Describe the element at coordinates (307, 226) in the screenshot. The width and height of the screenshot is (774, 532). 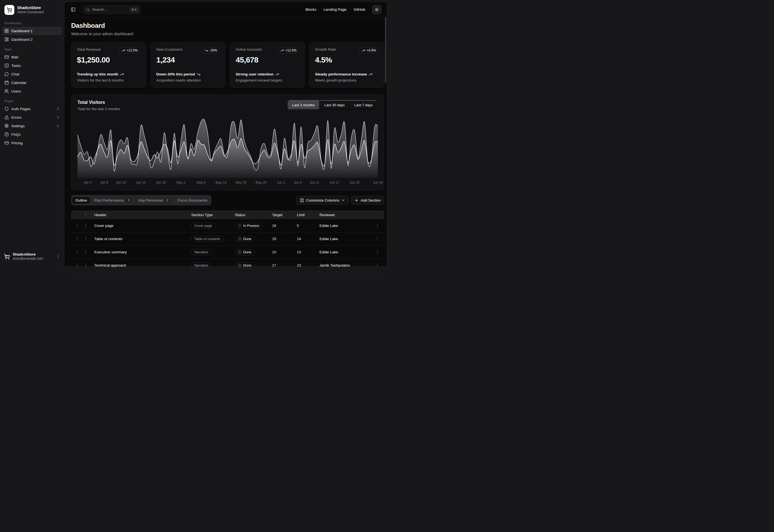
I see `limit-value: 5` at that location.